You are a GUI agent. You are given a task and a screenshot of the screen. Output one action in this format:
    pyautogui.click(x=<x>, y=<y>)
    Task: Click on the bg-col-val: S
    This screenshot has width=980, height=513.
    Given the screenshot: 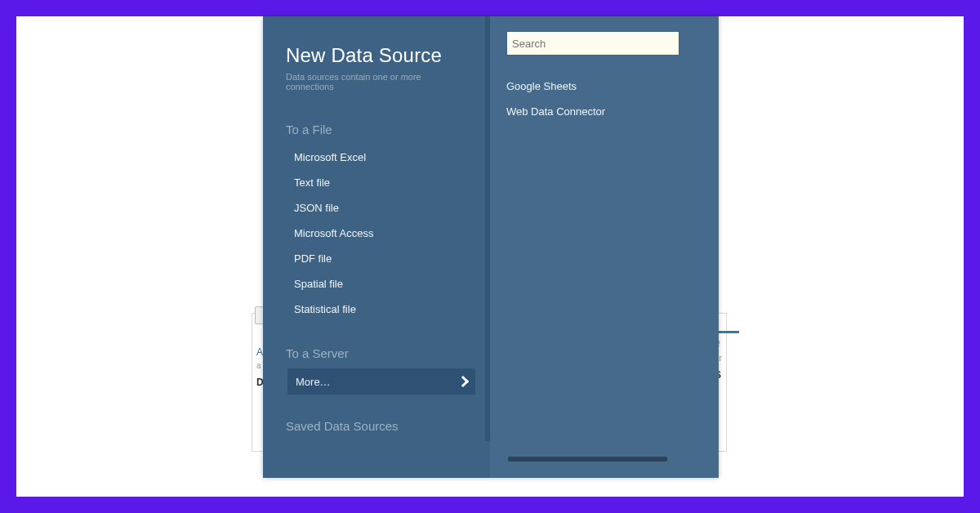 What is the action you would take?
    pyautogui.click(x=732, y=375)
    